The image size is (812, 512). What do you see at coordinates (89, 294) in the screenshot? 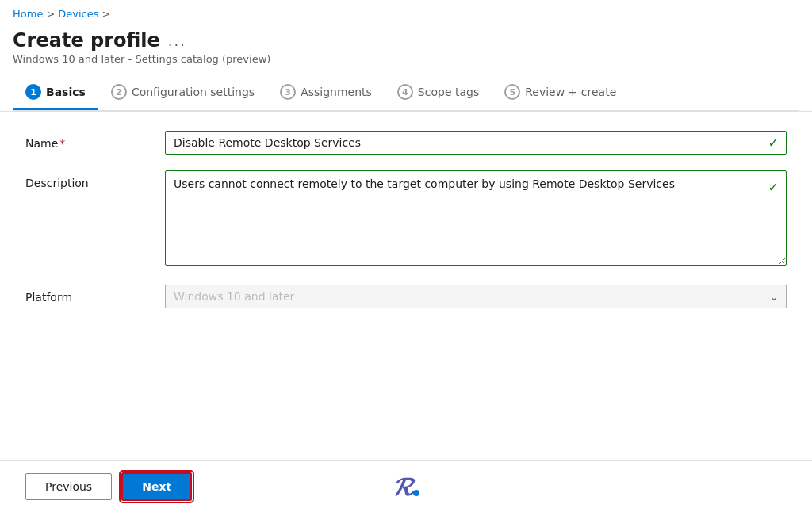
I see `platform-label: Platform` at bounding box center [89, 294].